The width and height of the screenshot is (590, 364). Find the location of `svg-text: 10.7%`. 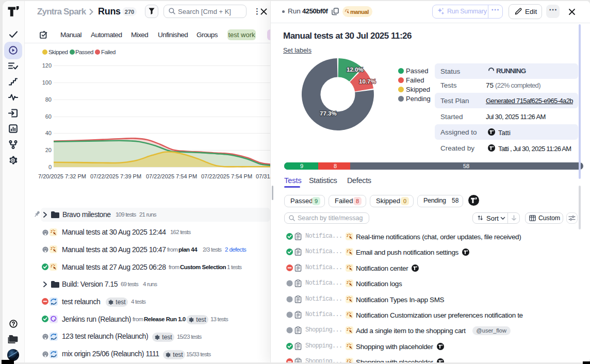

svg-text: 10.7% is located at coordinates (367, 81).